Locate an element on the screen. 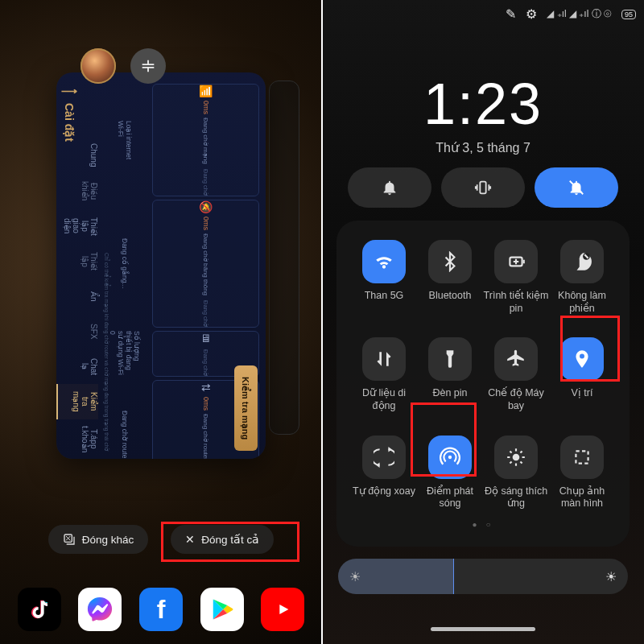 The width and height of the screenshot is (644, 644). clock-date: Thứ 3, 5 tháng 7 is located at coordinates (483, 148).